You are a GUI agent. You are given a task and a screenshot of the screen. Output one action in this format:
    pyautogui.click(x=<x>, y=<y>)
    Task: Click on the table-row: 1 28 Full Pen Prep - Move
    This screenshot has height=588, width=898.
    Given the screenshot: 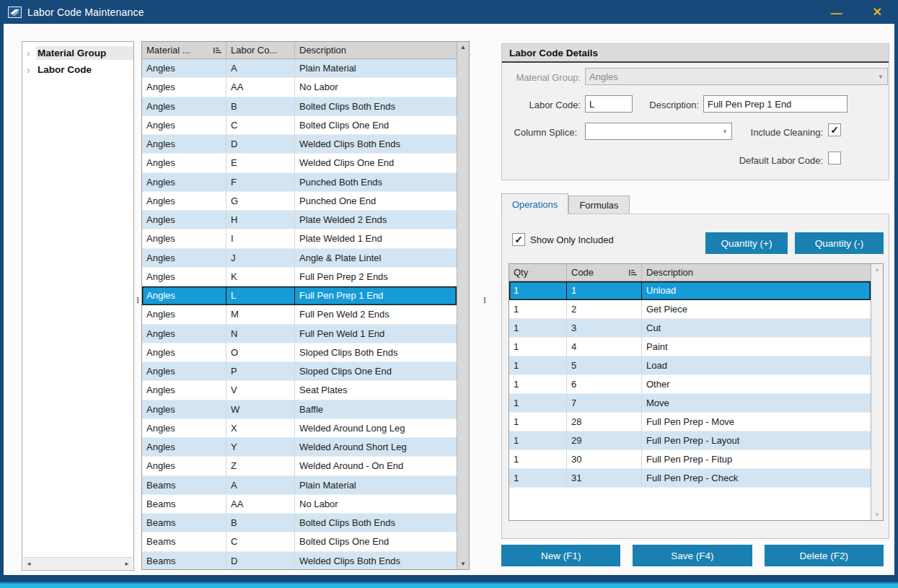 What is the action you would take?
    pyautogui.click(x=690, y=422)
    